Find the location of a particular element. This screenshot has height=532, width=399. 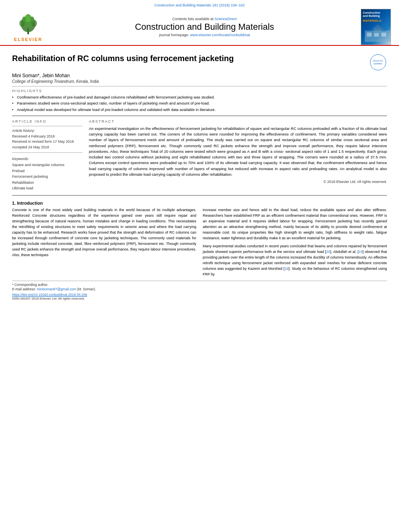

intro-col-left: Concrete is one of the most widely used … is located at coordinates (104, 242).